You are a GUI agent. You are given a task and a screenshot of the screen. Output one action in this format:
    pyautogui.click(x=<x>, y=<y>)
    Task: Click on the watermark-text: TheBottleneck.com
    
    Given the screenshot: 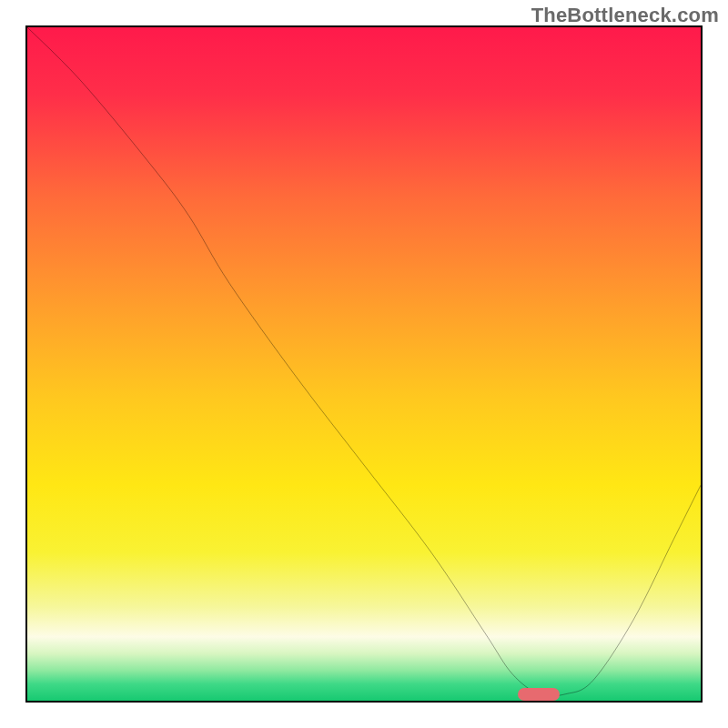 What is the action you would take?
    pyautogui.click(x=625, y=15)
    